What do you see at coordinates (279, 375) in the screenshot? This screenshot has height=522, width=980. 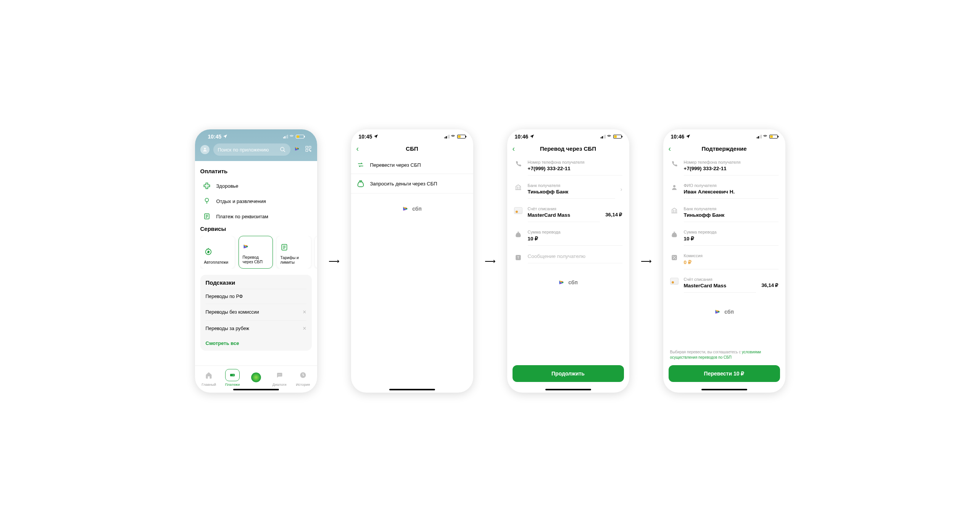 I see `chat-icon` at bounding box center [279, 375].